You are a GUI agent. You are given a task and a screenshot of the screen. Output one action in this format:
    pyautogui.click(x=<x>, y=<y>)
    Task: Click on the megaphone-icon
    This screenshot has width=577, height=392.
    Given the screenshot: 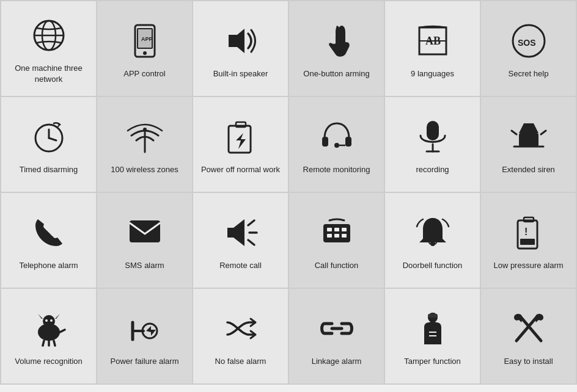 What is the action you would take?
    pyautogui.click(x=241, y=233)
    